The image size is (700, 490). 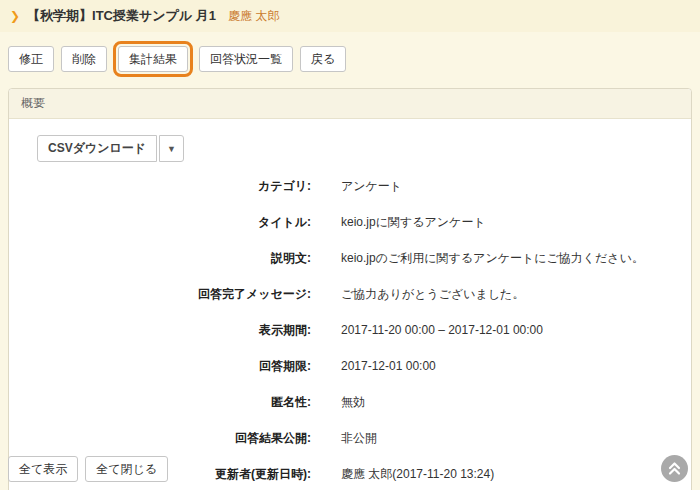 I want to click on field-label: 回答結果公開:, so click(x=170, y=438).